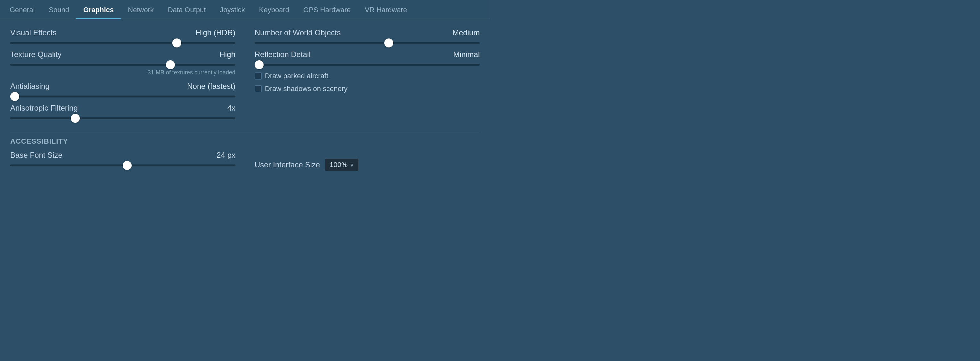  Describe the element at coordinates (187, 9) in the screenshot. I see `tab-data-output: Data Output` at that location.